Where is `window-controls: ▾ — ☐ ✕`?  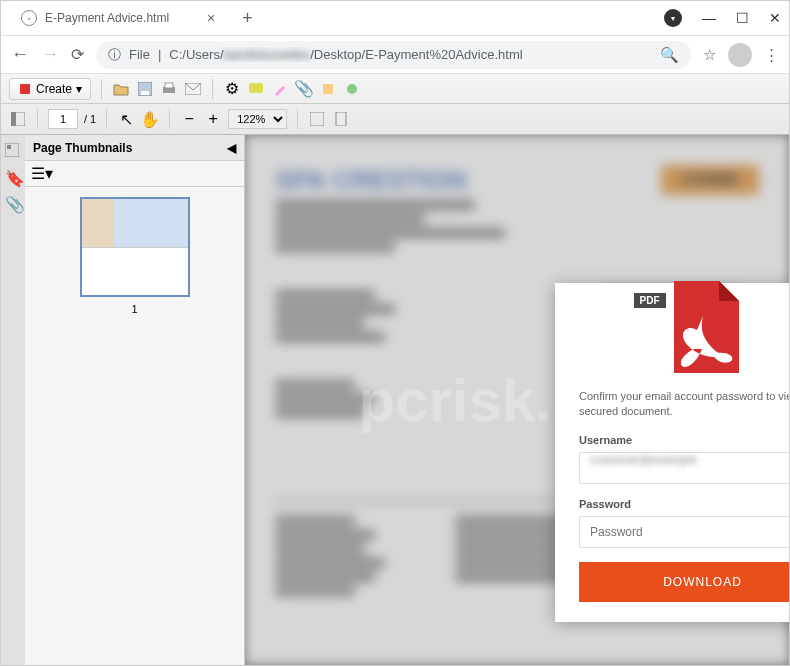
window-controls: ▾ — ☐ ✕ is located at coordinates (722, 18).